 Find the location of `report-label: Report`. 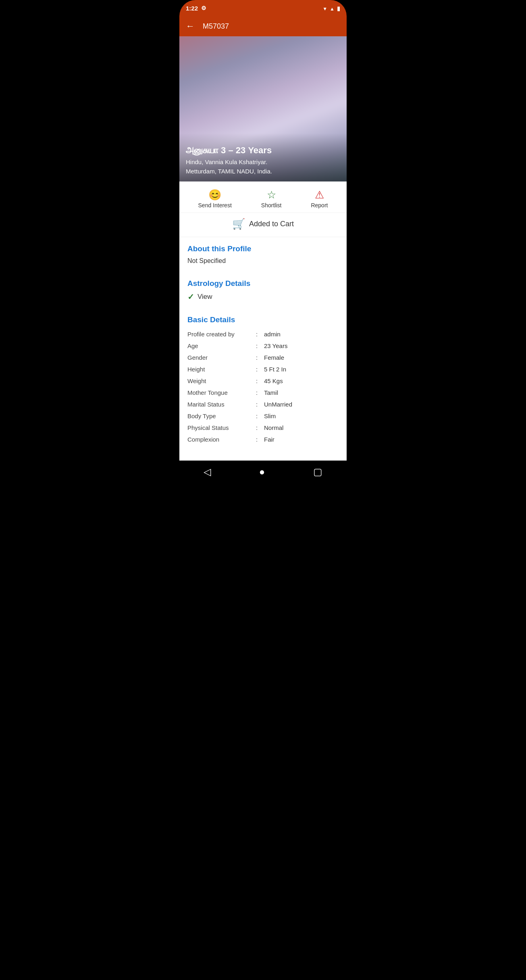

report-label: Report is located at coordinates (319, 205).